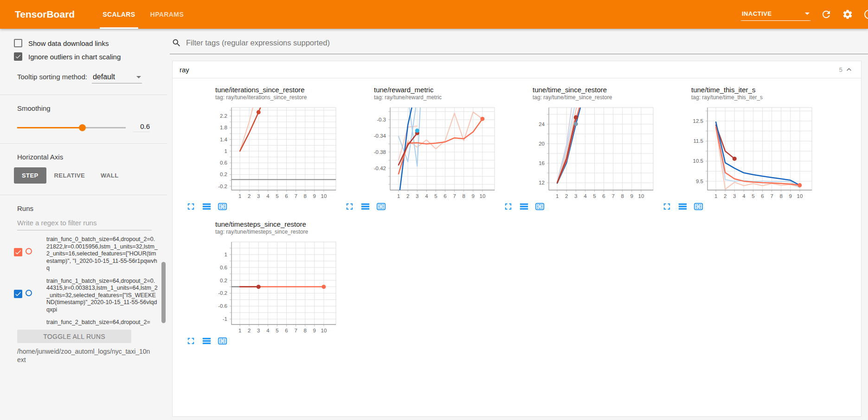  What do you see at coordinates (92, 157) in the screenshot?
I see `horizontal-axis-label: Horizontal Axis` at bounding box center [92, 157].